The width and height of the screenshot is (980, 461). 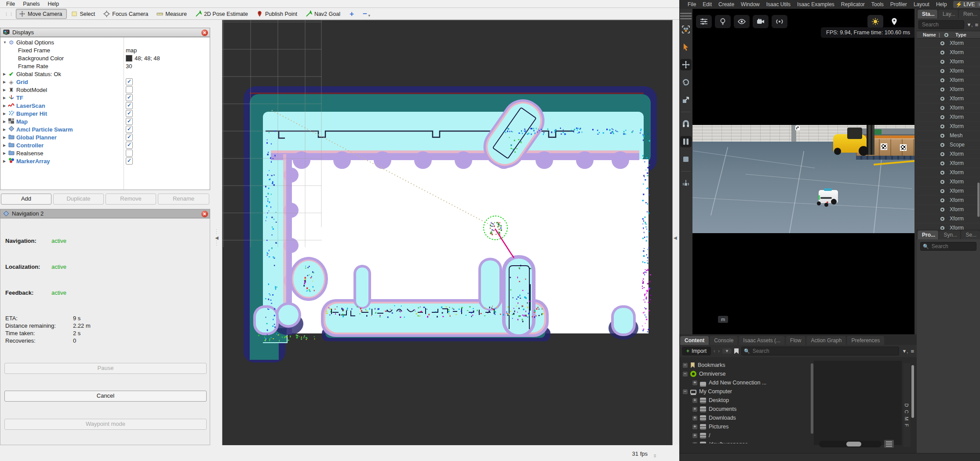 I want to click on rviz-menu-item: Help, so click(x=53, y=4).